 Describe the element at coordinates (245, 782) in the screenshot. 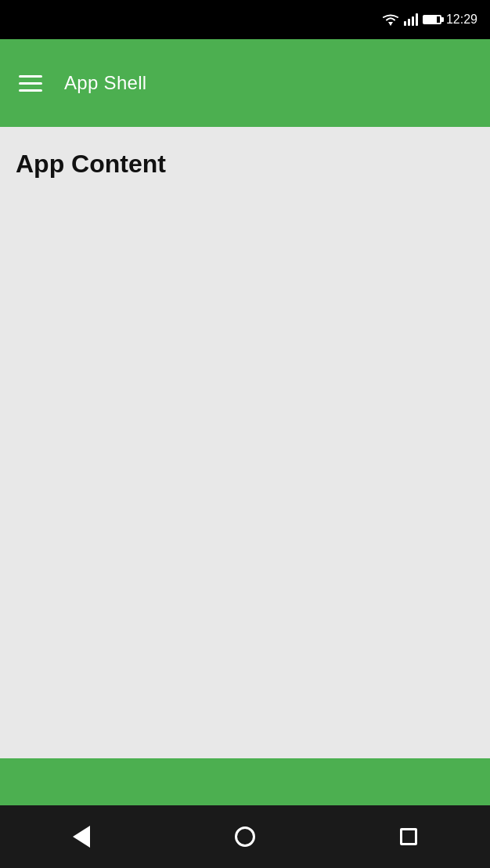

I see `bottom-accent-bar` at that location.